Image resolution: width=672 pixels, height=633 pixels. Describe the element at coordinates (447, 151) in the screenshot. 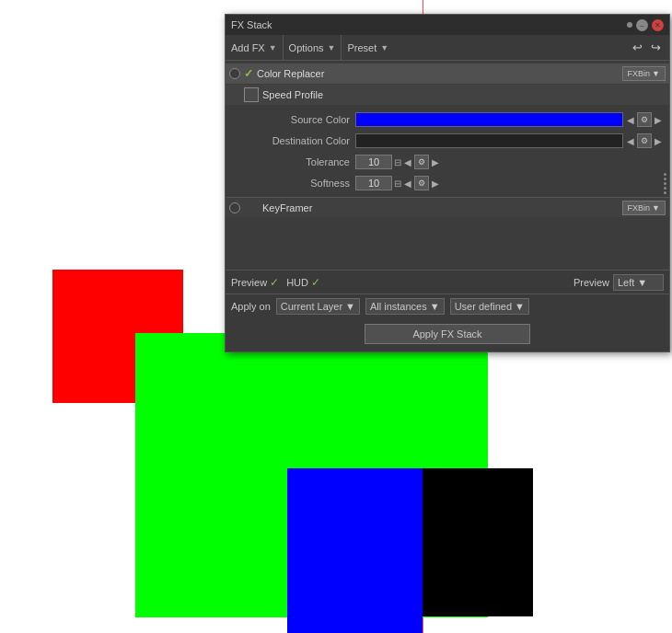

I see `properties-area: Source Color ◀ ⚙ ▶ Destination Color ◀ ⚙…` at that location.